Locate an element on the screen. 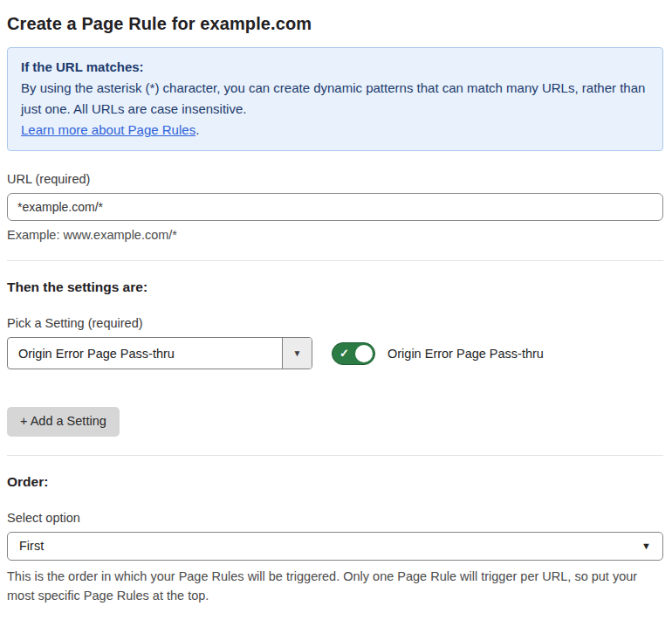 This screenshot has height=620, width=672. setting-row: Origin Error Page Pass-thru ▼ ✓ Origin E… is located at coordinates (335, 353).